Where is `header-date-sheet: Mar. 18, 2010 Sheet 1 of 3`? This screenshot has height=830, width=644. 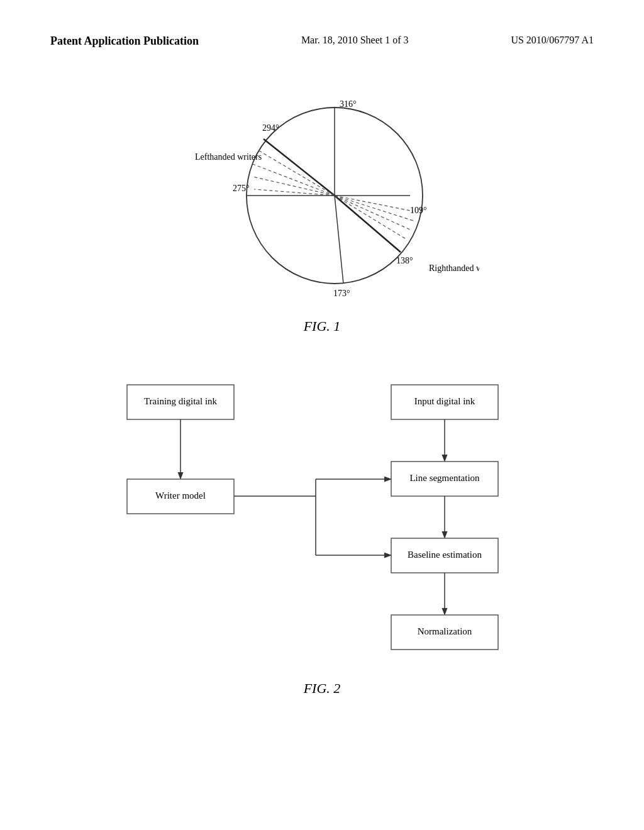 header-date-sheet: Mar. 18, 2010 Sheet 1 of 3 is located at coordinates (355, 40).